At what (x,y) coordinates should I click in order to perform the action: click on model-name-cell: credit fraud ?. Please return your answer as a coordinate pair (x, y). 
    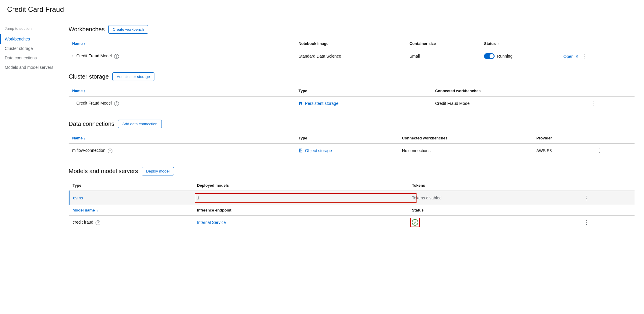
    Looking at the image, I should click on (131, 223).